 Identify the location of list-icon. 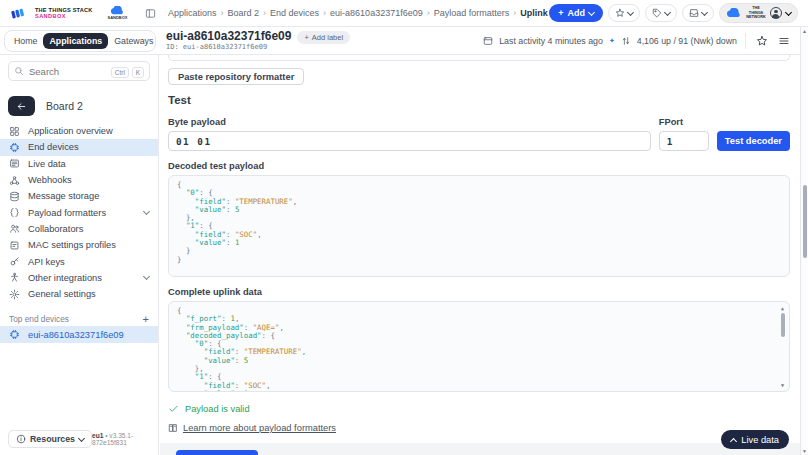
(14, 164).